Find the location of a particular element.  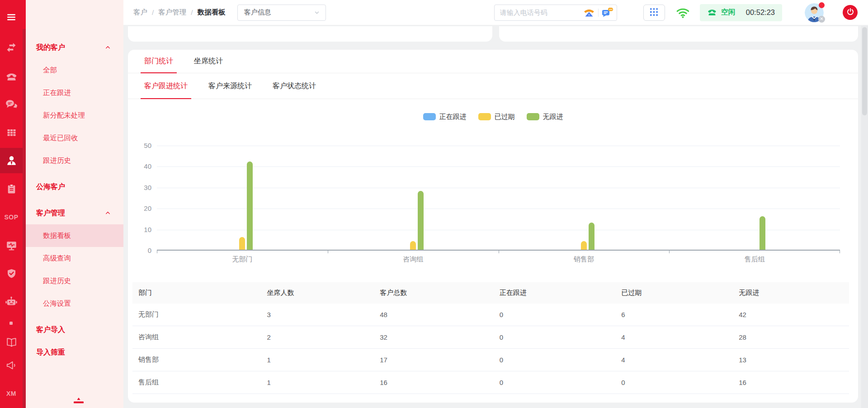

sidebar-item-public-sea-settings: 公海设置 is located at coordinates (75, 304).